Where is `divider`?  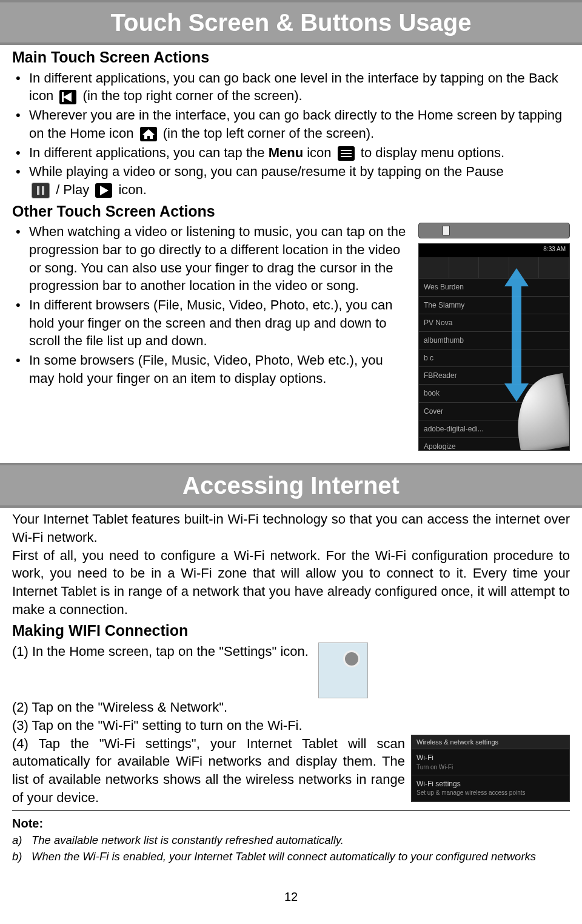
divider is located at coordinates (291, 811).